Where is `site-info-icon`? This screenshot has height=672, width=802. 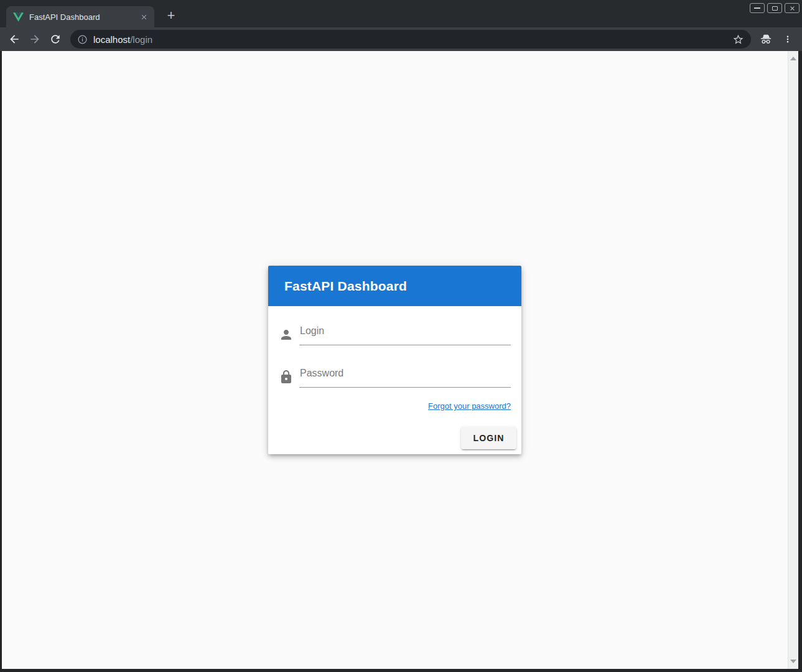
site-info-icon is located at coordinates (82, 39).